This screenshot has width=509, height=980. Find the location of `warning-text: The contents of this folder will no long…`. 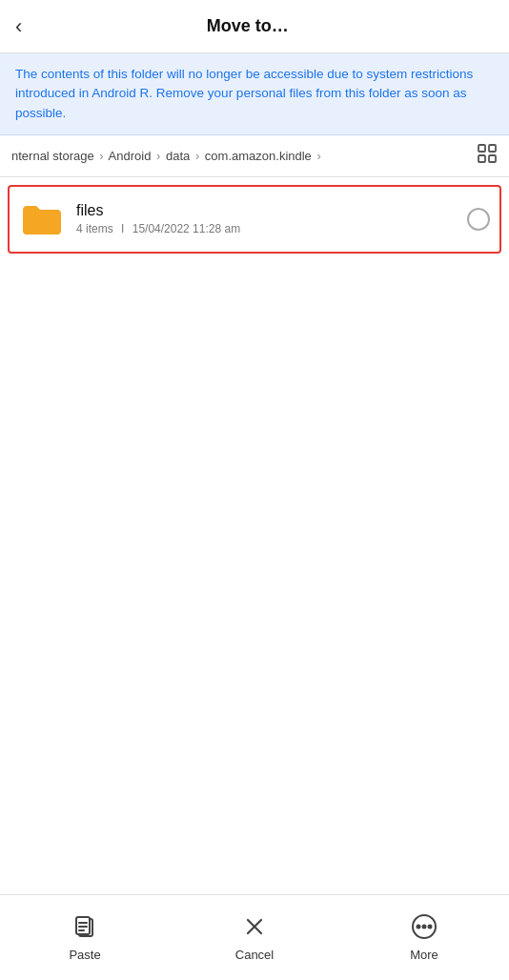

warning-text: The contents of this folder will no long… is located at coordinates (254, 93).